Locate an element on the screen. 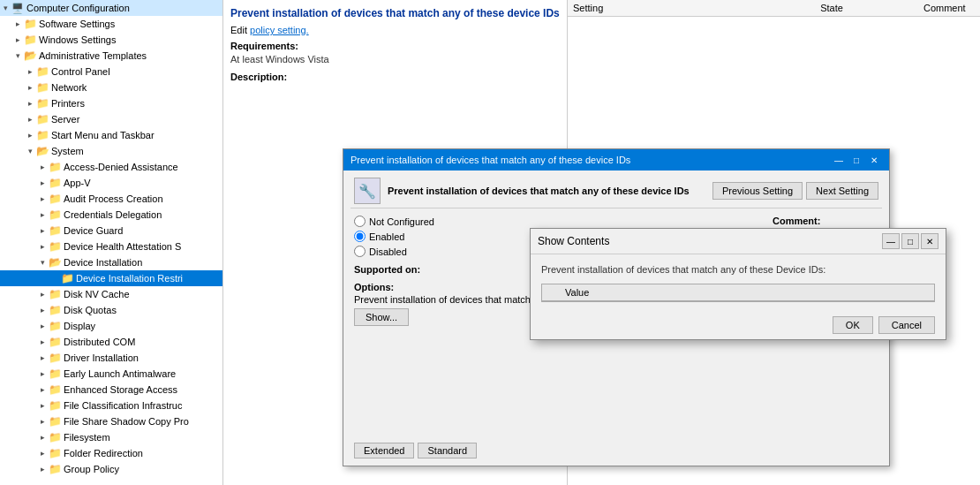 Image resolution: width=980 pixels, height=485 pixels. sc-col-arrow is located at coordinates (551, 293).